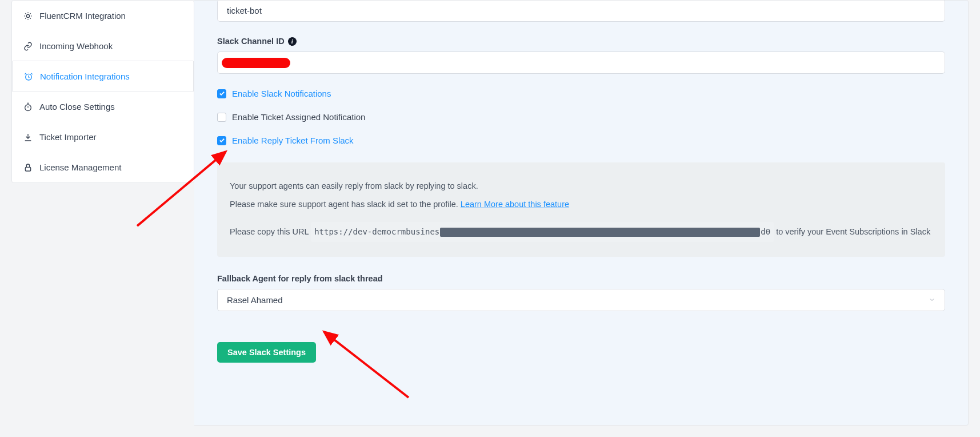  I want to click on fallback-agent-select: Rasel Ahamed, so click(581, 300).